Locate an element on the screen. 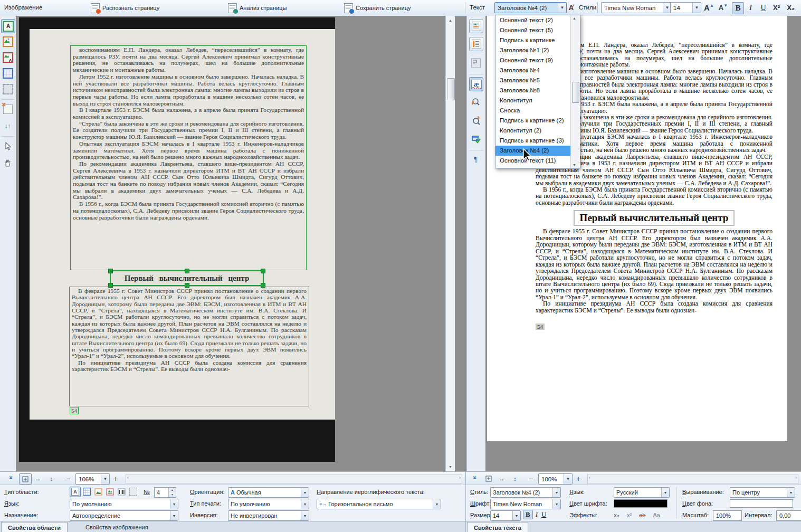 The height and width of the screenshot is (532, 801). style-dropdown-item: Основной текст (9) is located at coordinates (533, 60).